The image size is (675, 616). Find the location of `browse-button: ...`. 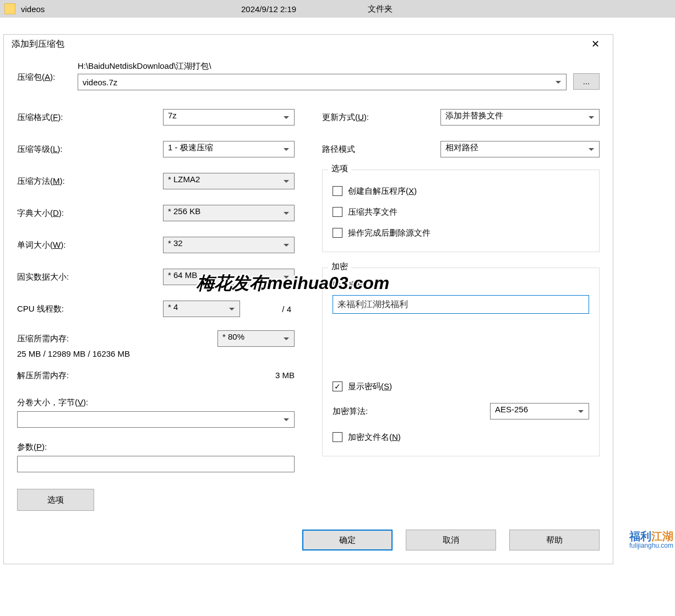

browse-button: ... is located at coordinates (586, 81).